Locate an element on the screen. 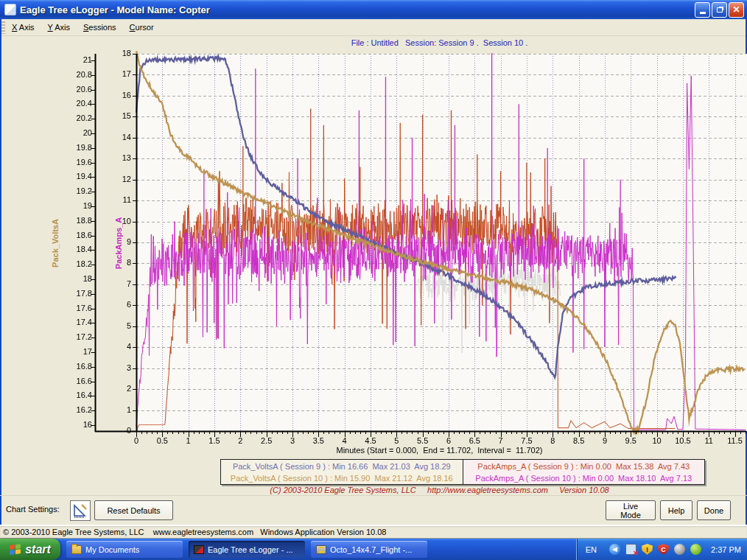 The width and height of the screenshot is (747, 560). left-axis-tick-label: 18.6 is located at coordinates (77, 235).